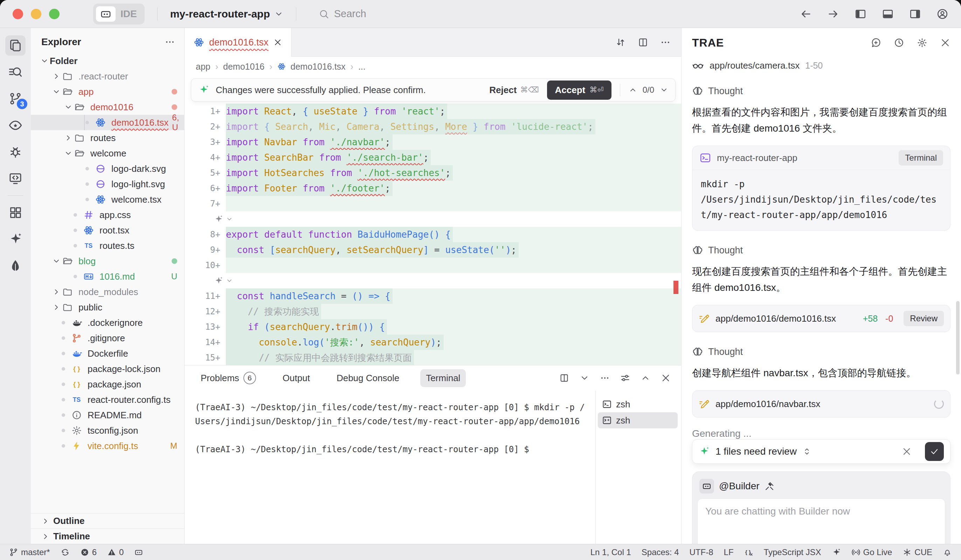 This screenshot has width=961, height=560. What do you see at coordinates (318, 67) in the screenshot?
I see `breadcrumb-file: demo1016.tsx` at bounding box center [318, 67].